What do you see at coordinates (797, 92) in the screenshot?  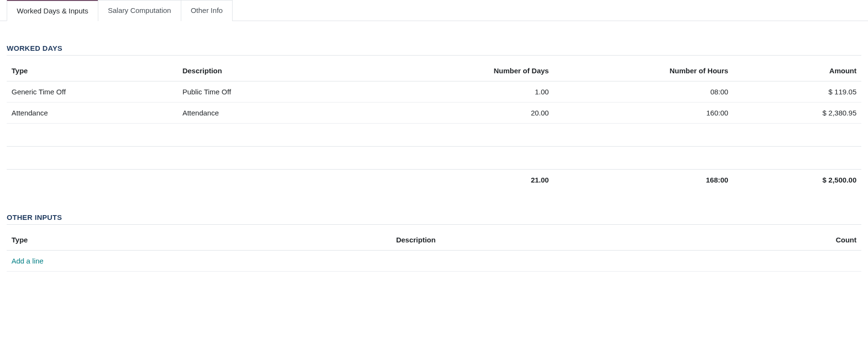 I see `worked-days-cell-amount: $ 119.05` at bounding box center [797, 92].